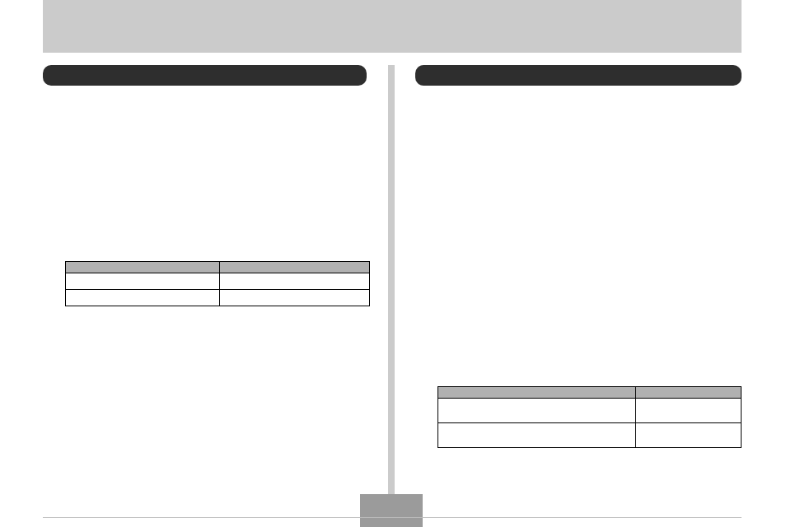 This screenshot has width=786, height=532. Describe the element at coordinates (218, 283) in the screenshot. I see `left-table` at that location.